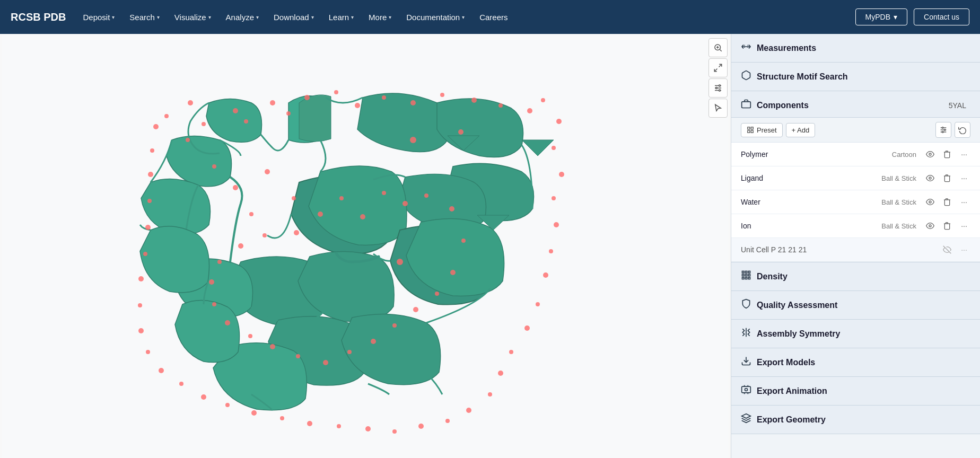 The image size is (980, 458). Describe the element at coordinates (856, 363) in the screenshot. I see `export-models-section: Export Models` at that location.